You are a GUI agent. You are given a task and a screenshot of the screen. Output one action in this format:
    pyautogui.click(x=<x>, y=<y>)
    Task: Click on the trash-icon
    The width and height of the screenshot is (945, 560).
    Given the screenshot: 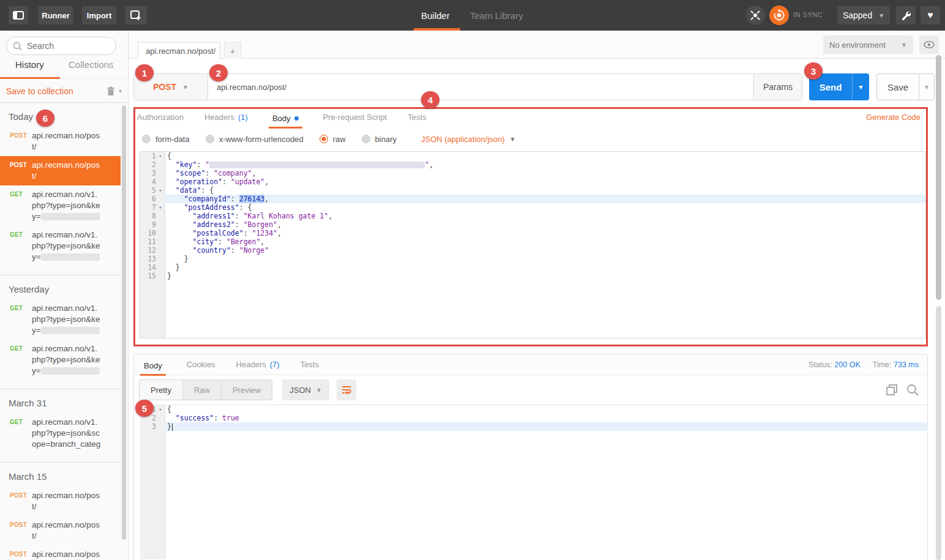 What is the action you would take?
    pyautogui.click(x=111, y=91)
    